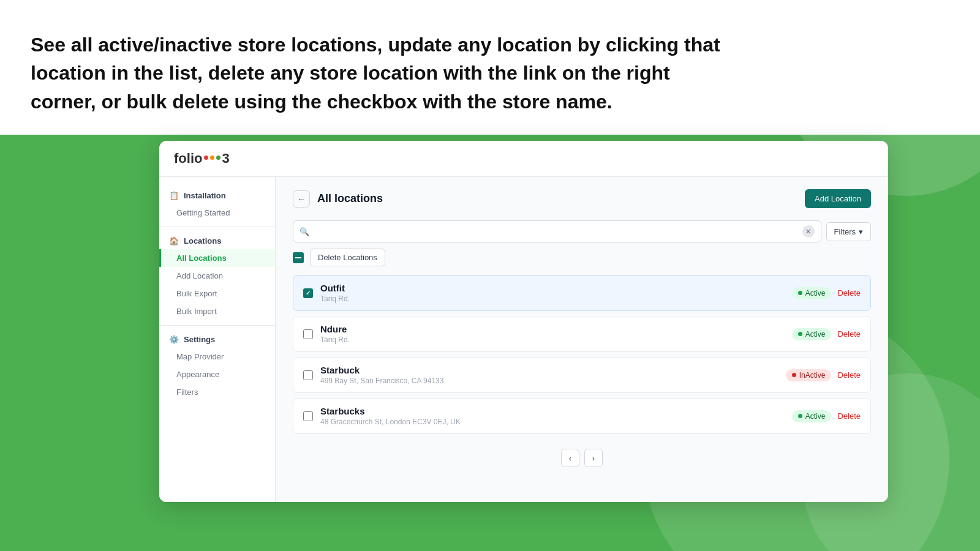  I want to click on status-dot-ndure, so click(800, 334).